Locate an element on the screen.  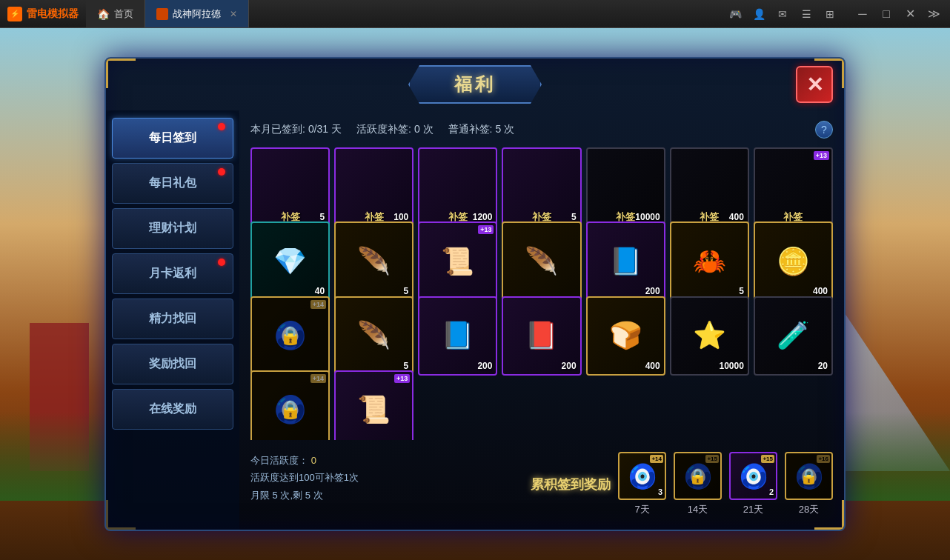
help-button: ? is located at coordinates (824, 130).